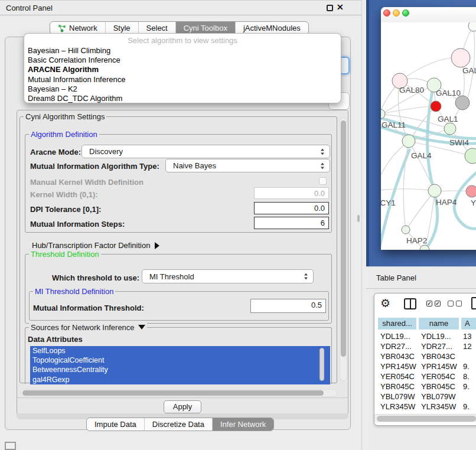 The width and height of the screenshot is (476, 450). I want to click on manual-kernel-label: Manual Kernel Width Definition, so click(87, 182).